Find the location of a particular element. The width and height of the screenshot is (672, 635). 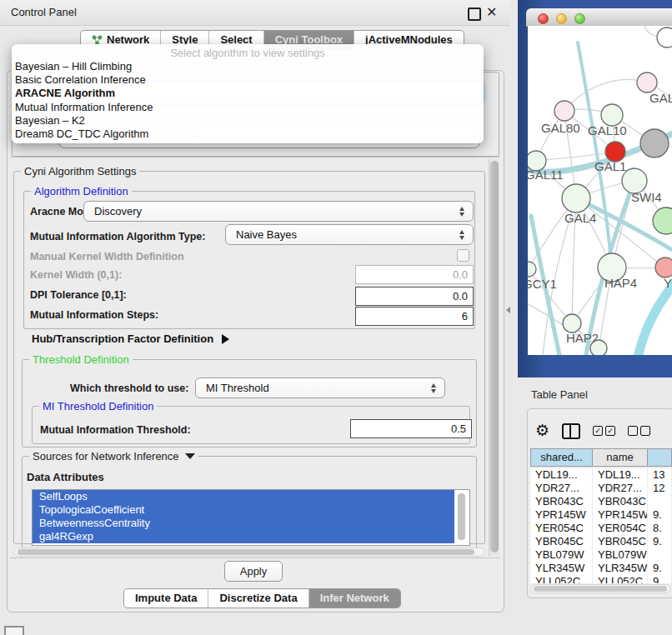

data-attributes-list: SelfLoopsTopologicalCoefficientBetweenne… is located at coordinates (251, 518).